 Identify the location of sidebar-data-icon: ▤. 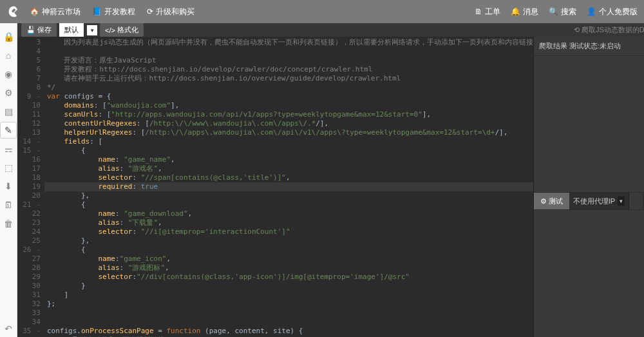
(8, 111).